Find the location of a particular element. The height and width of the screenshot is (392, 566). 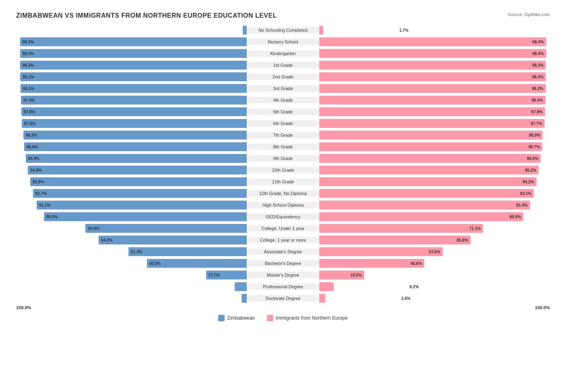

left-section: 64.2% is located at coordinates (131, 240).